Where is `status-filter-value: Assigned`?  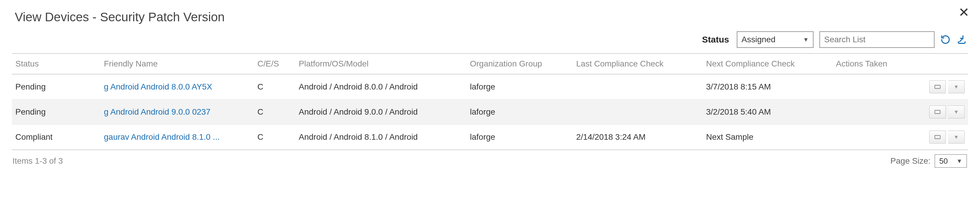
status-filter-value: Assigned is located at coordinates (759, 40).